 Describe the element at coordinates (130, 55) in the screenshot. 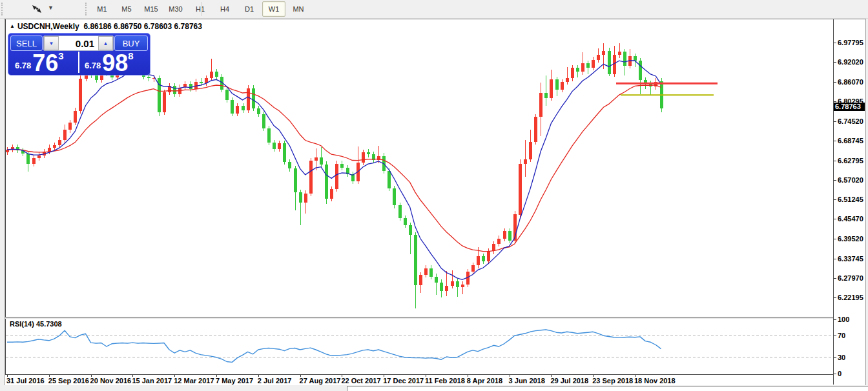

I see `buy-price-sup: 8` at that location.